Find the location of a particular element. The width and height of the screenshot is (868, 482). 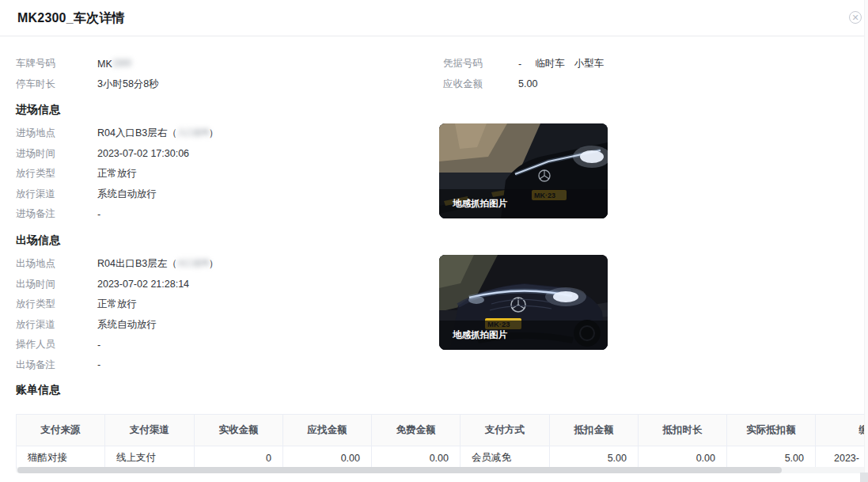

summary-left: 车牌号码 MK2300 停车时长 3小时58分8秒 is located at coordinates (87, 74).